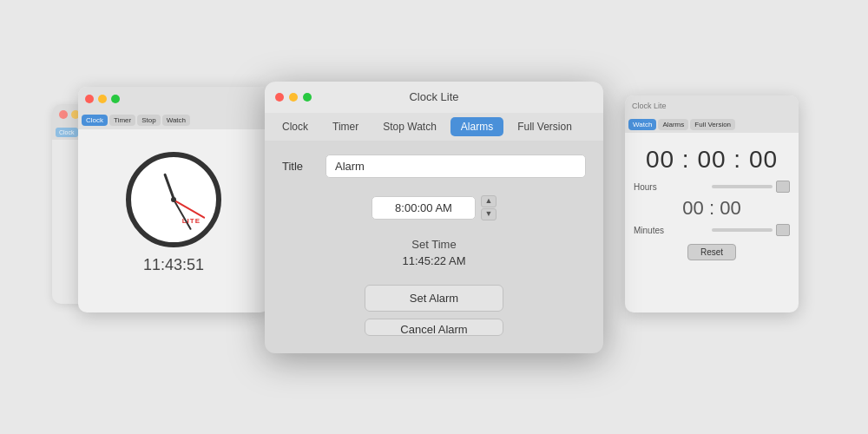 The width and height of the screenshot is (868, 434). What do you see at coordinates (307, 97) in the screenshot?
I see `maximize-button` at bounding box center [307, 97].